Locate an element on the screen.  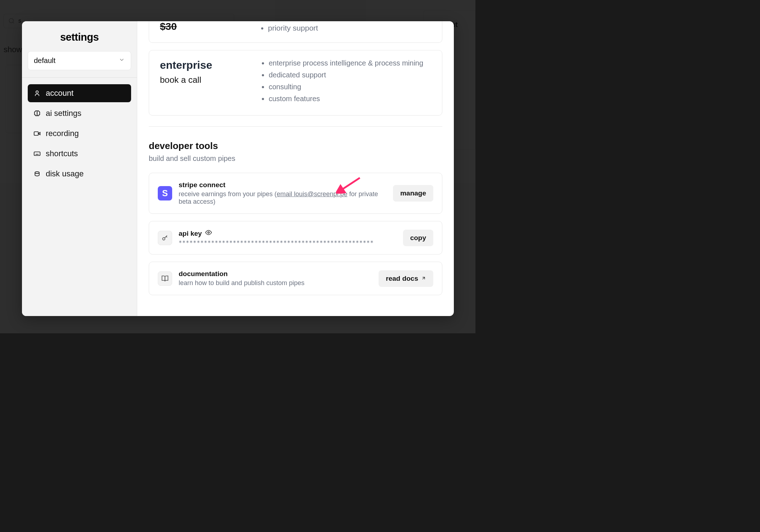
book-icon is located at coordinates (165, 279).